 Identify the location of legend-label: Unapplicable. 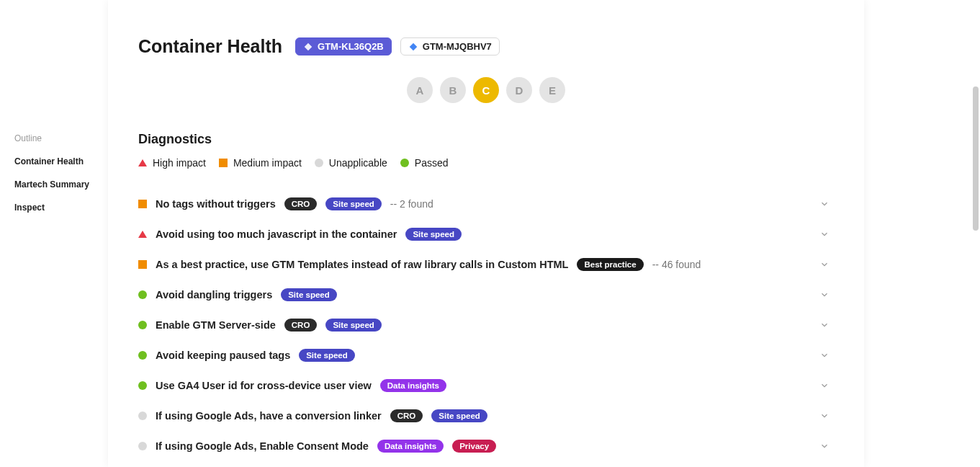
(359, 163).